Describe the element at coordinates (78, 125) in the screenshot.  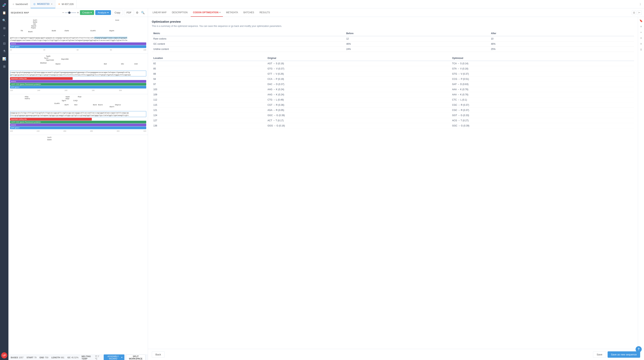
I see `feature-source-3: source` at that location.